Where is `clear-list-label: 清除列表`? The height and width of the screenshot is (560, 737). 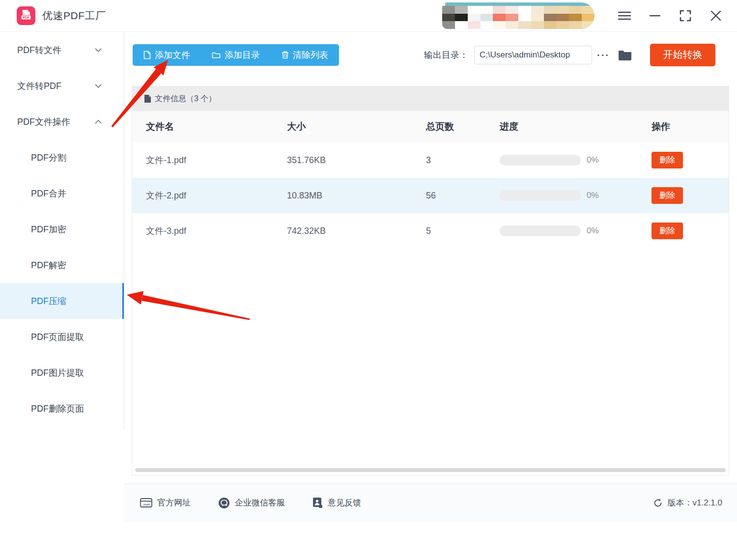 clear-list-label: 清除列表 is located at coordinates (311, 55).